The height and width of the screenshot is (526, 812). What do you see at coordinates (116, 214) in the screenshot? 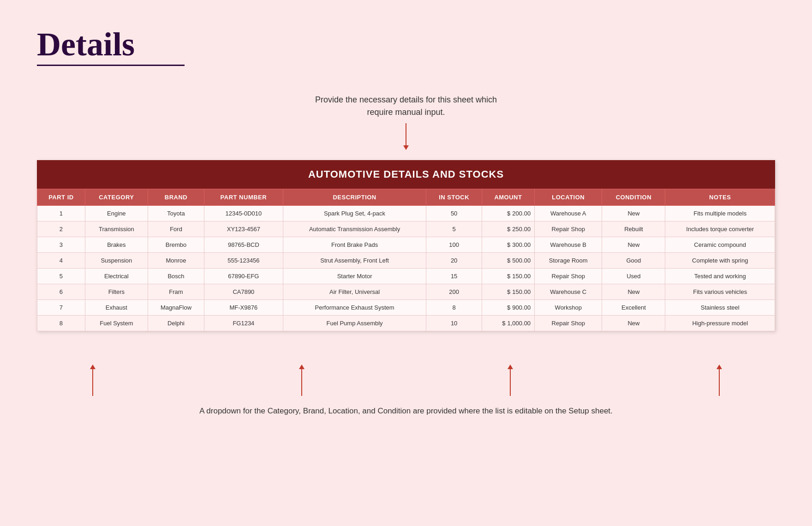
I see `cell-category: Engine` at bounding box center [116, 214].